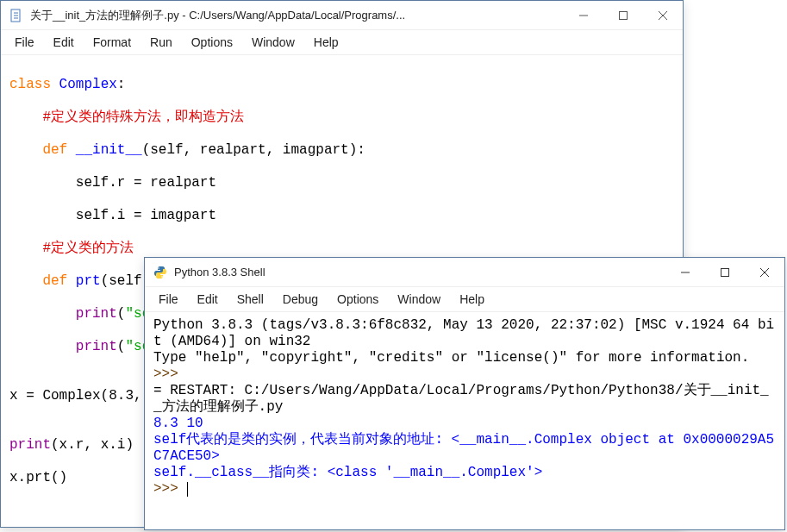 This screenshot has height=532, width=787. I want to click on shell-window-controls, so click(725, 272).